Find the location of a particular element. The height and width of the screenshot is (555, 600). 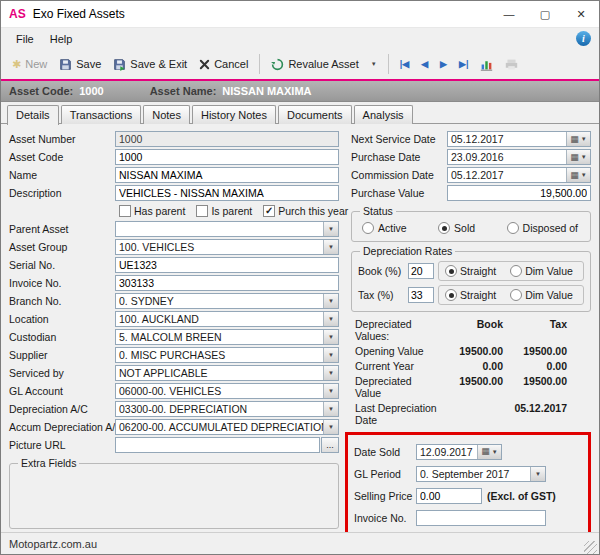

status-sold-option: Sold is located at coordinates (456, 228).